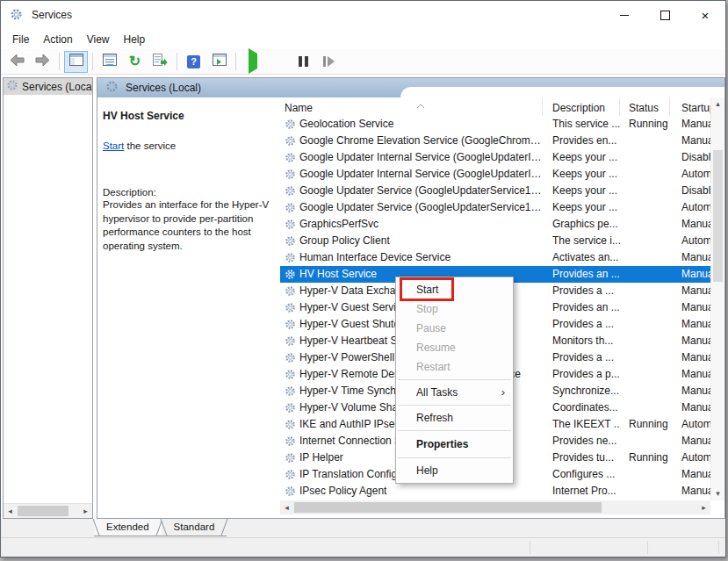  What do you see at coordinates (364, 15) in the screenshot?
I see `title-bar: Services ×` at bounding box center [364, 15].